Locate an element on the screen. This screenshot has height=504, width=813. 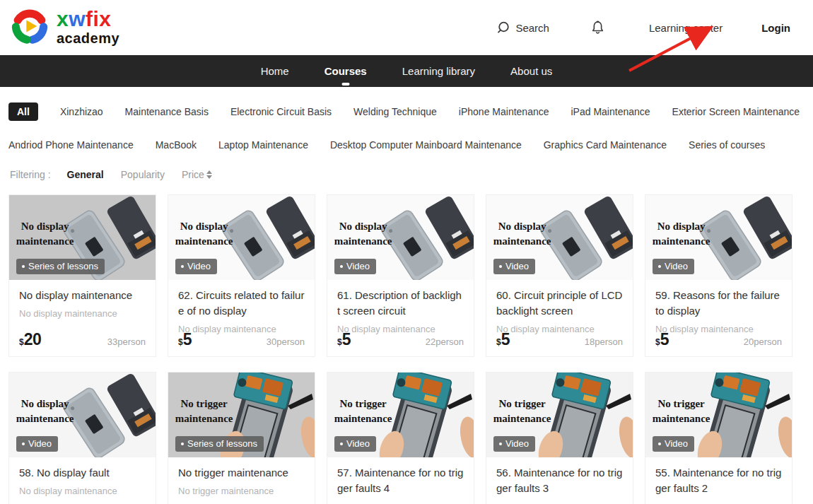
course-card: No trigger maintenance Video 56. Mainten… is located at coordinates (560, 438).